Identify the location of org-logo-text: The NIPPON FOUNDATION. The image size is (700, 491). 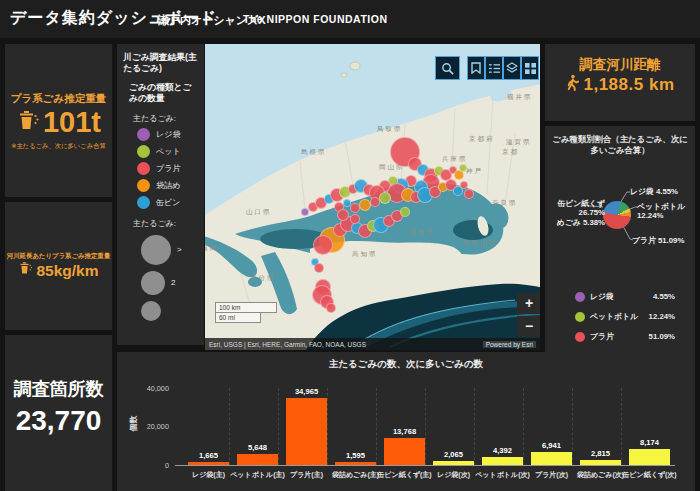
(315, 19).